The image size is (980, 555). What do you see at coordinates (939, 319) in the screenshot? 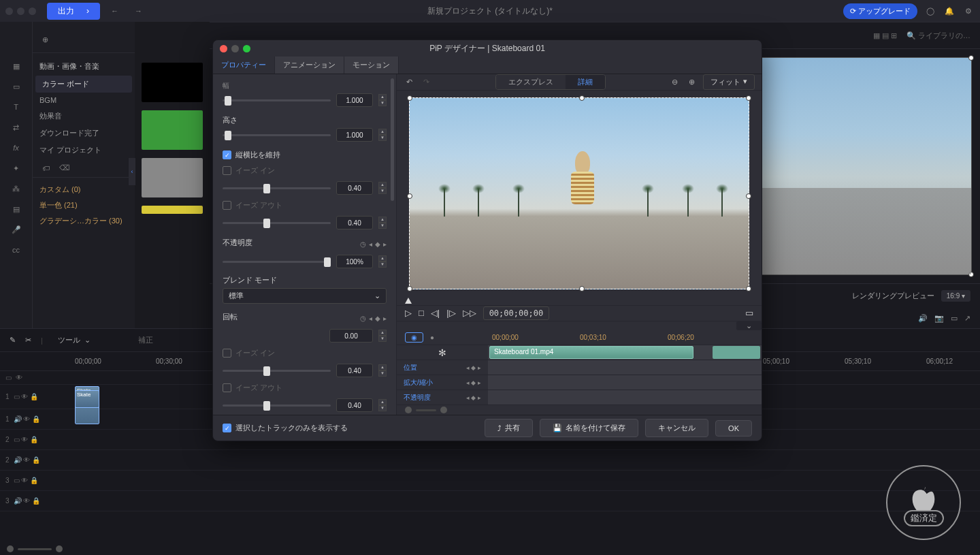
I see `snapshot-icon: 📷` at bounding box center [939, 319].